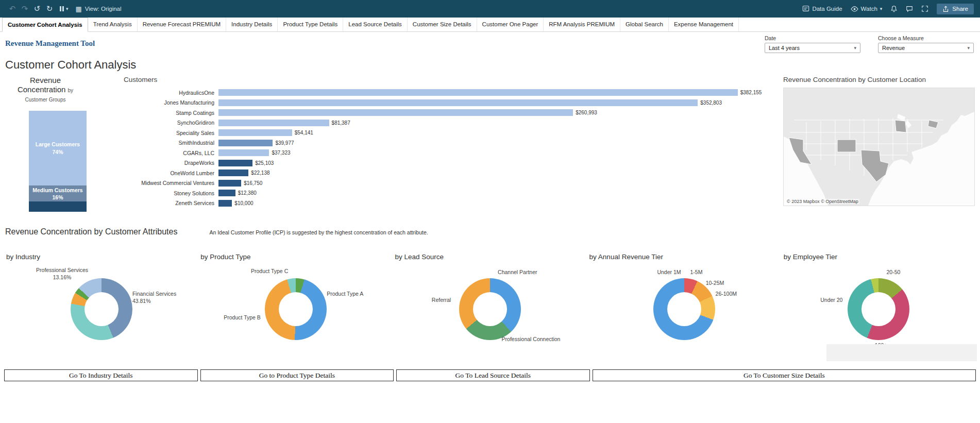  Describe the element at coordinates (242, 318) in the screenshot. I see `donut-annotation: Product Type B` at that location.